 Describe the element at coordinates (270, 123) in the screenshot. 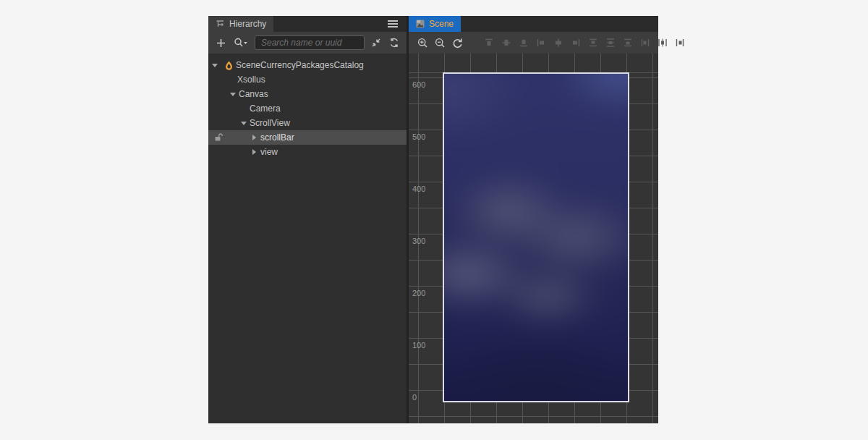

I see `tree-item-label: ScrollView` at that location.